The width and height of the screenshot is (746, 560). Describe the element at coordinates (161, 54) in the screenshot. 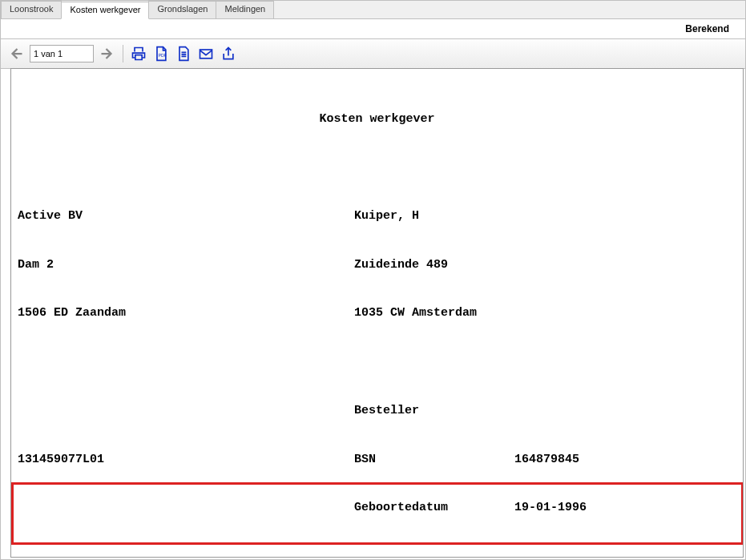

I see `pdf-button: PDF` at that location.